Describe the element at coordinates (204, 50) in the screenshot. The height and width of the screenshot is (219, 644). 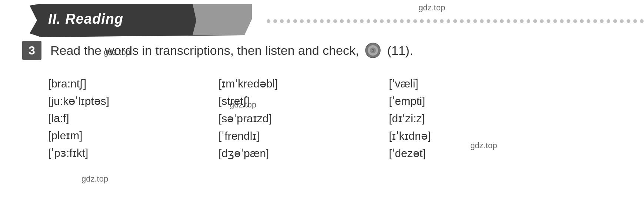
I see `instruction-text: Read the words in transcriptions, then l…` at that location.